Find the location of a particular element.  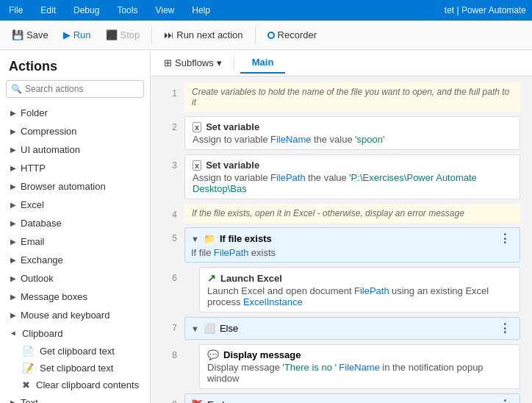

display-msg-icon: 💬 is located at coordinates (213, 354).